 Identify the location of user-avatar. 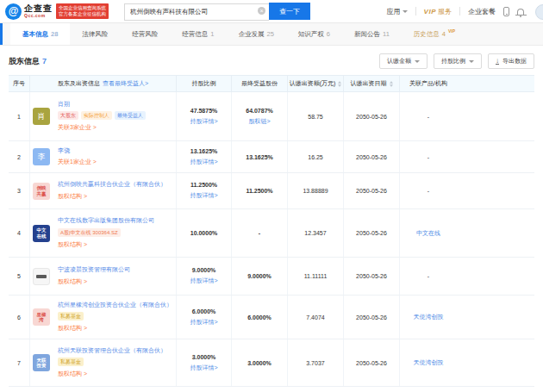
(540, 12).